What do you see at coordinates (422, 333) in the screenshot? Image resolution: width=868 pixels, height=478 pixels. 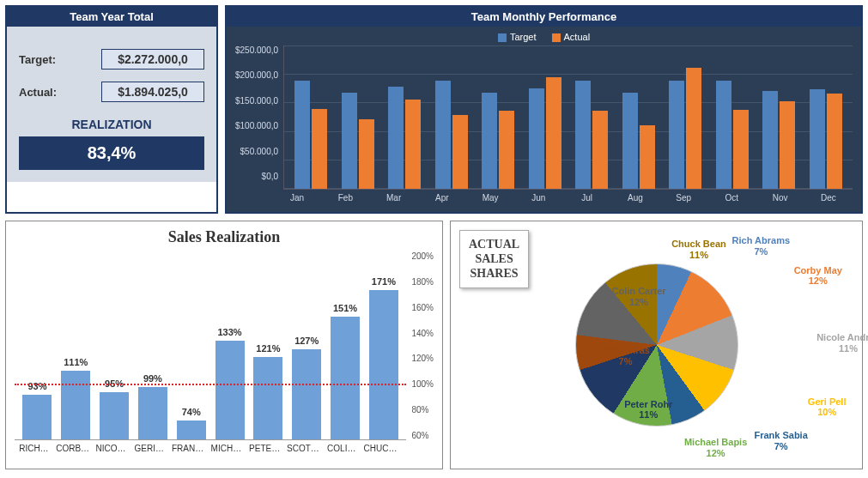 I see `ytick: 140%` at bounding box center [422, 333].